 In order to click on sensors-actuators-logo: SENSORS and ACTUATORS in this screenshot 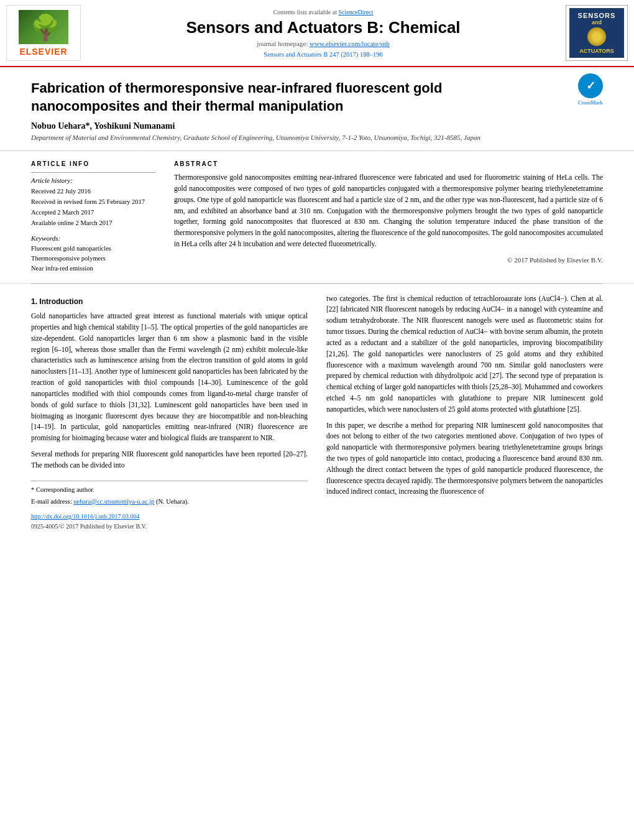, I will do `click(597, 33)`.